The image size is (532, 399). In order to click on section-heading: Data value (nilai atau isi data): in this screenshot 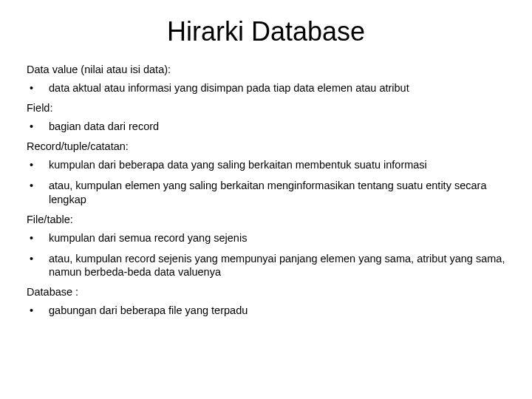, I will do `click(266, 69)`.